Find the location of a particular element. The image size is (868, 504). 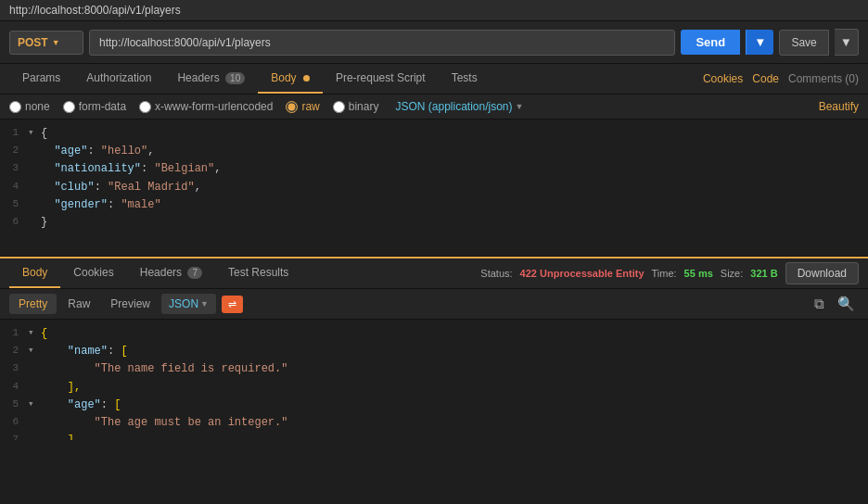

radio-none: none is located at coordinates (30, 107).